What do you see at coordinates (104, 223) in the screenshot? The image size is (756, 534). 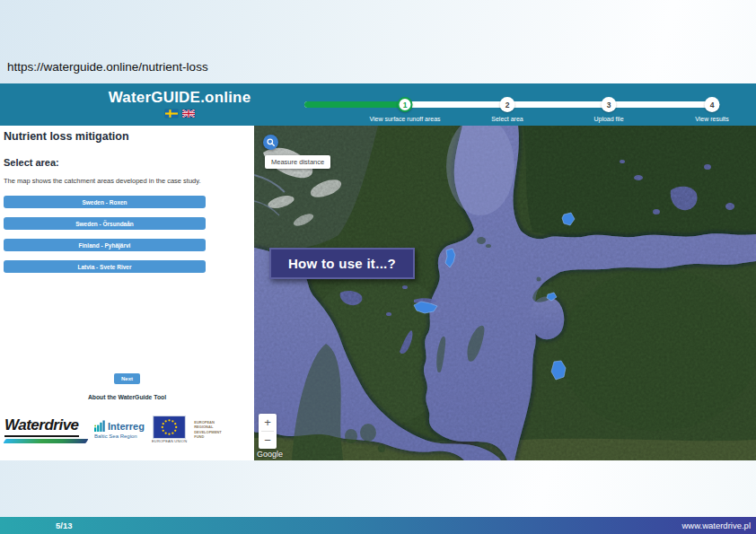 I see `area-button-sweden-orsundaan: Sweden - Örsundaån` at bounding box center [104, 223].